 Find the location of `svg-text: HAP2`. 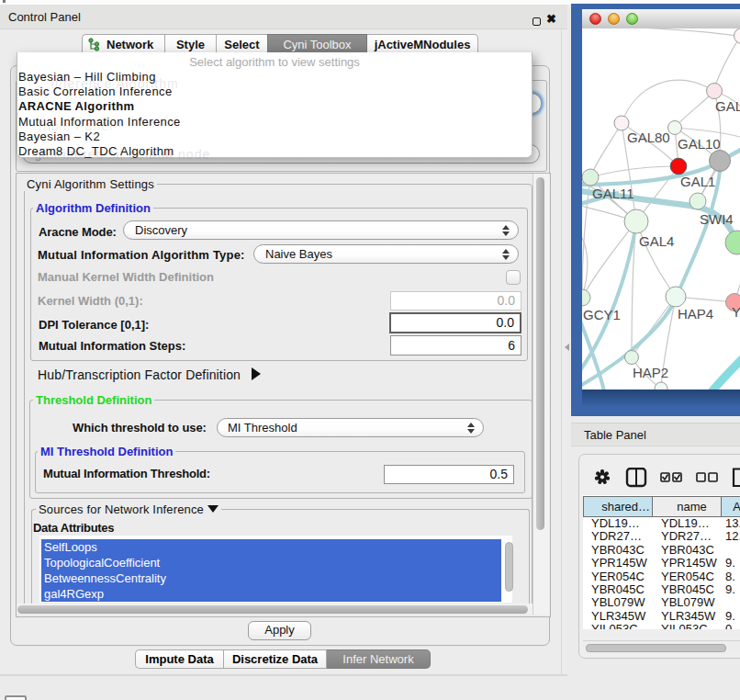

svg-text: HAP2 is located at coordinates (650, 373).